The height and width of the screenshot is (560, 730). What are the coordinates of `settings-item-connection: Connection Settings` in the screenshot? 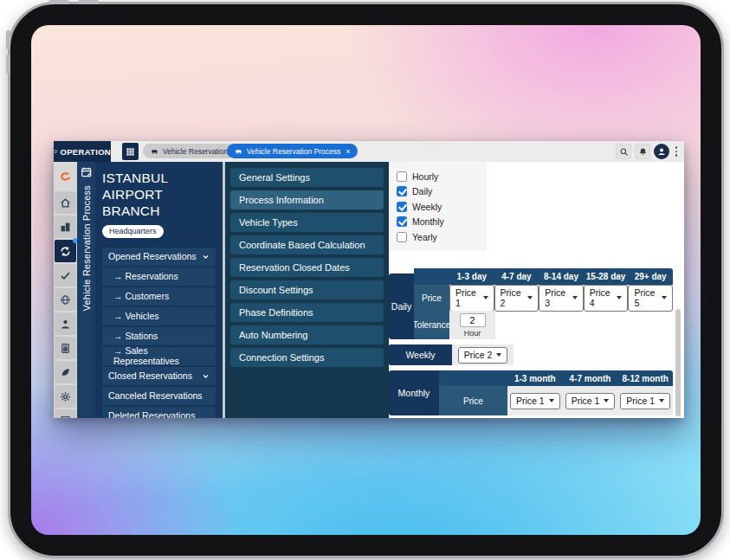 It's located at (307, 357).